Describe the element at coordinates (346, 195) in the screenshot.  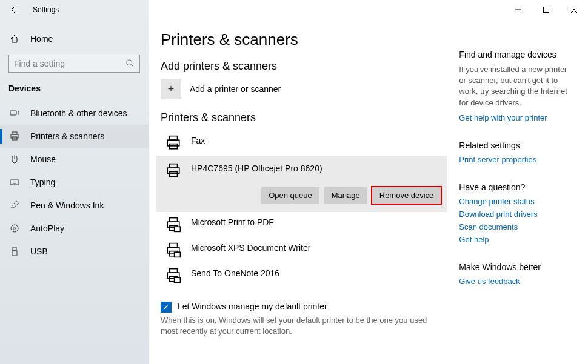
I see `manage-button: Manage` at that location.